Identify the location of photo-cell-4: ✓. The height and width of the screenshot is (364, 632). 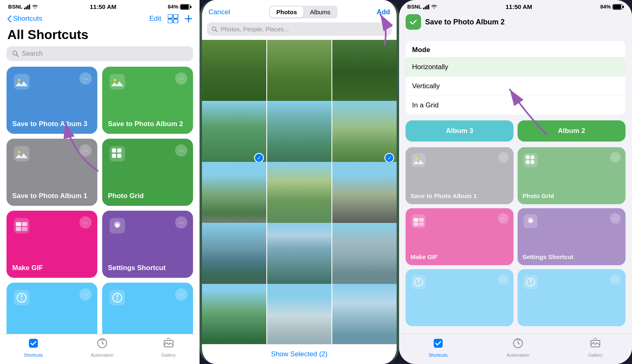
(234, 133).